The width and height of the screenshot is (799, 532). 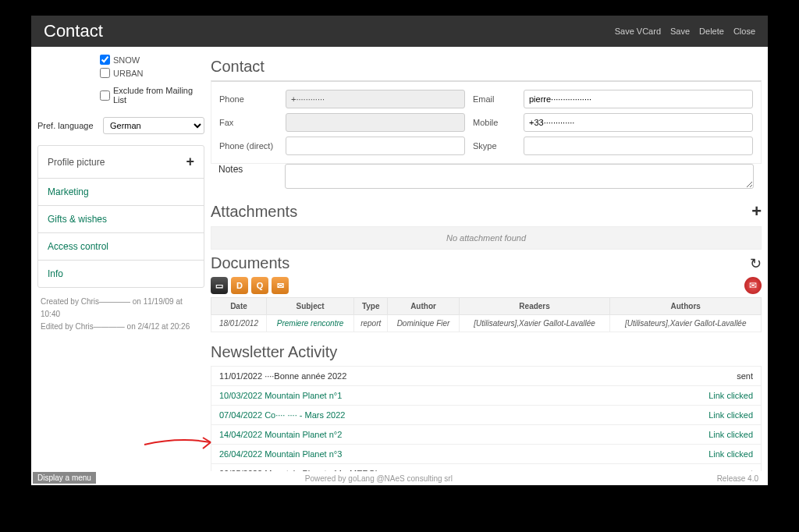 What do you see at coordinates (712, 31) in the screenshot?
I see `delete-button: Delete` at bounding box center [712, 31].